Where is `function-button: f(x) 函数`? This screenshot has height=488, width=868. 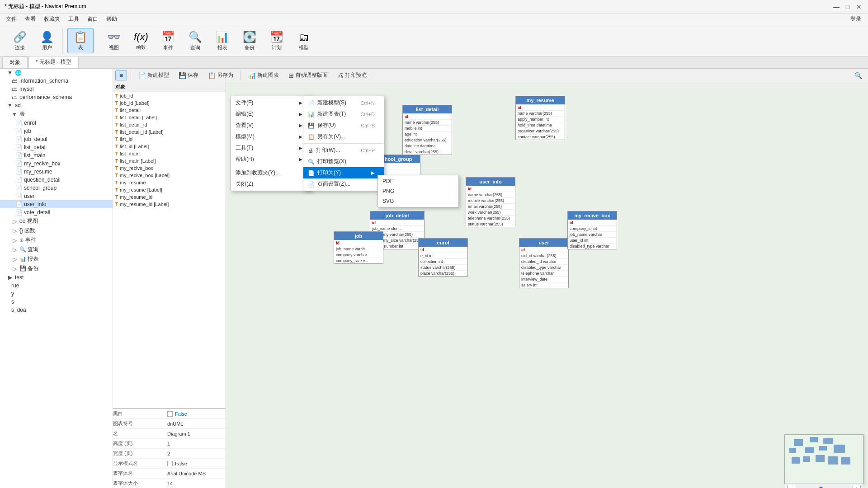 function-button: f(x) 函数 is located at coordinates (141, 41).